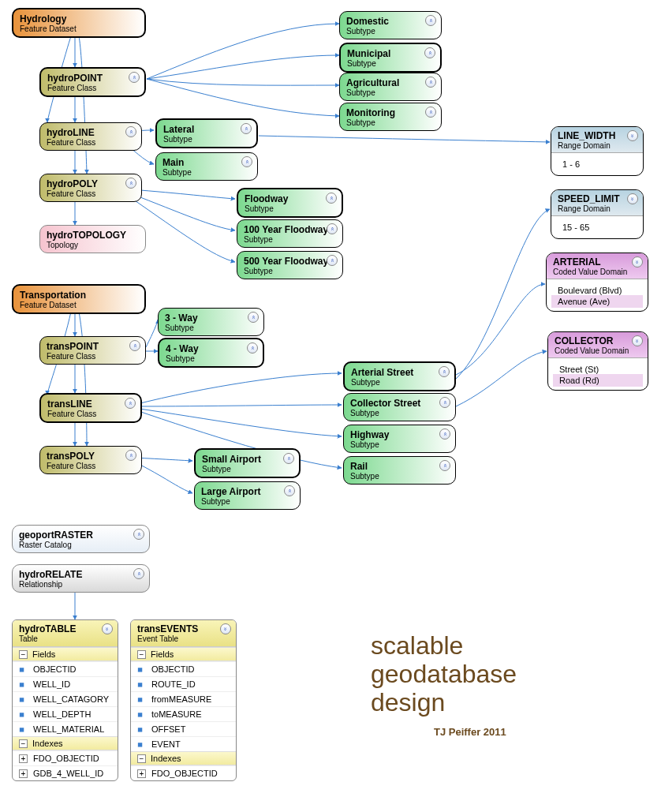  What do you see at coordinates (183, 701) in the screenshot?
I see `transevents: transEVENTSEvent Table −Fields ◆OBJECTID…` at bounding box center [183, 701].